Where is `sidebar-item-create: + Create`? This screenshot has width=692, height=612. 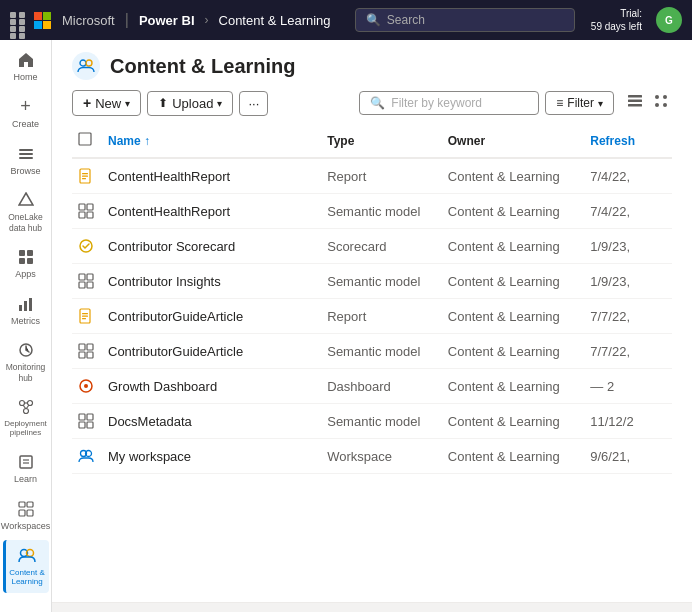 sidebar-item-create: + Create is located at coordinates (26, 114).